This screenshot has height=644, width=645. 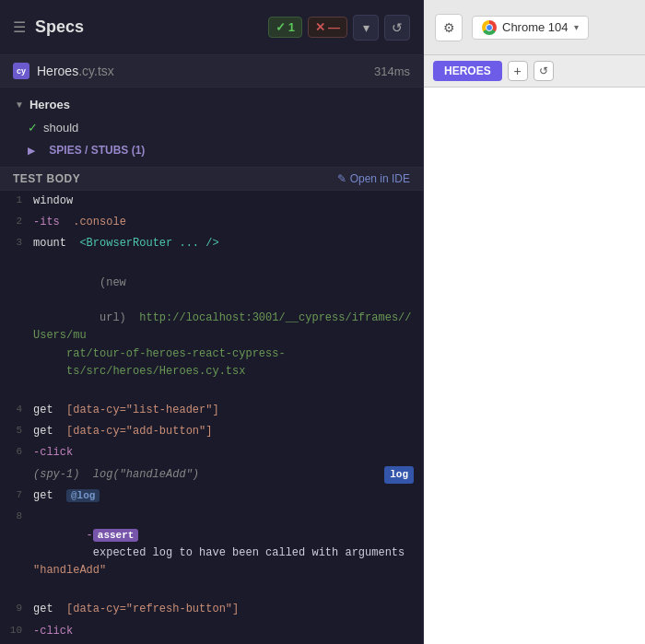 What do you see at coordinates (535, 28) in the screenshot?
I see `browser-name: Chrome 104` at bounding box center [535, 28].